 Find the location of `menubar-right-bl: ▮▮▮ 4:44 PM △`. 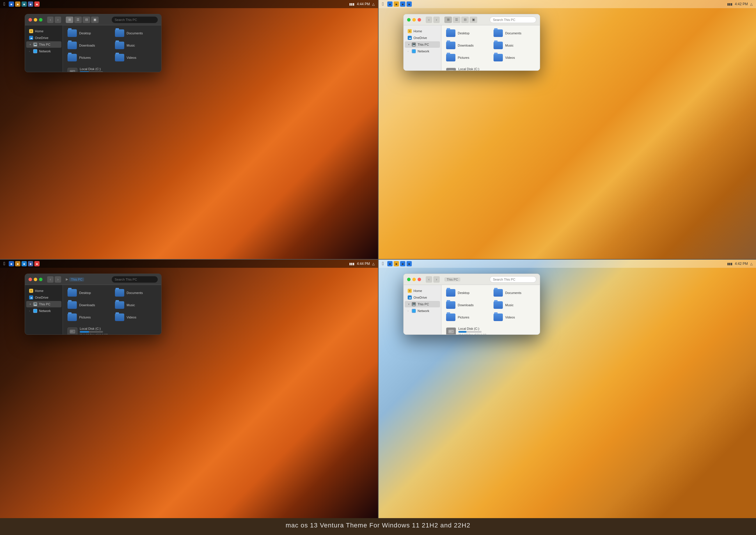

menubar-right-bl: ▮▮▮ 4:44 PM △ is located at coordinates (362, 264).